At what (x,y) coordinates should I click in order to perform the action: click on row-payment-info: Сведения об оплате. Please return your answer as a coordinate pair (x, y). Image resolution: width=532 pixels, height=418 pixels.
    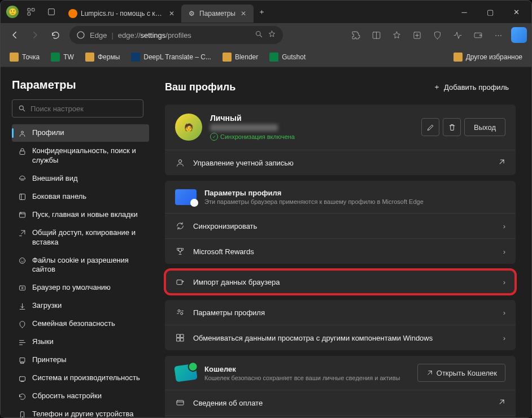
    Looking at the image, I should click on (340, 402).